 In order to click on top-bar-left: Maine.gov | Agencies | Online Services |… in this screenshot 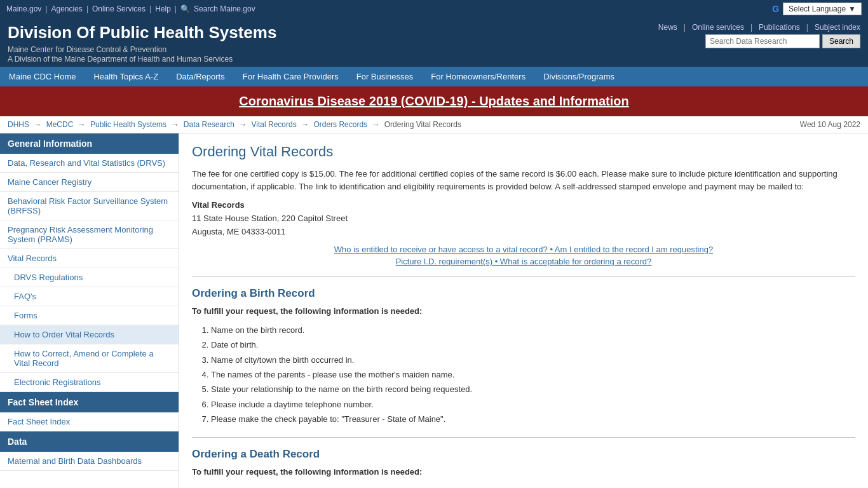, I will do `click(131, 9)`.